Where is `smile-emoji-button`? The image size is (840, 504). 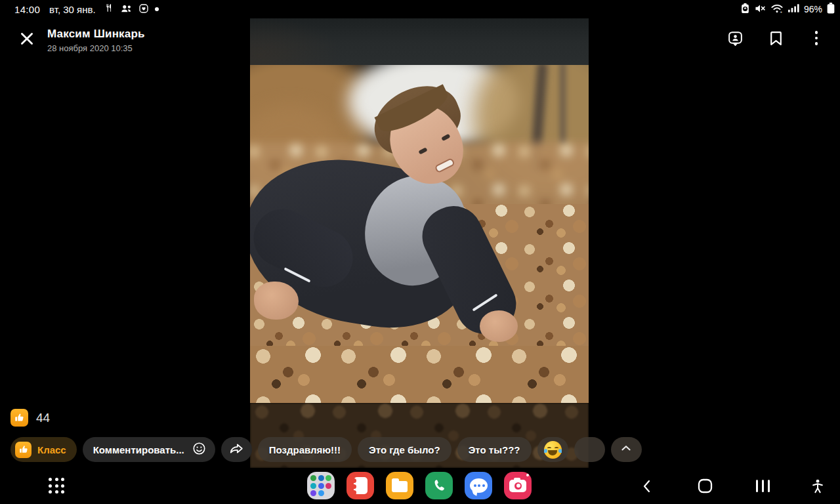
smile-emoji-button is located at coordinates (589, 450).